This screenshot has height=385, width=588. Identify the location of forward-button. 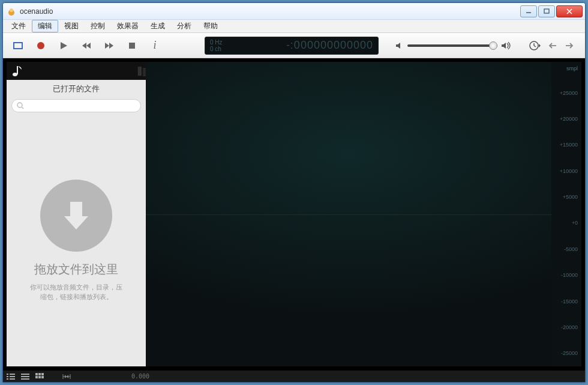
(109, 46).